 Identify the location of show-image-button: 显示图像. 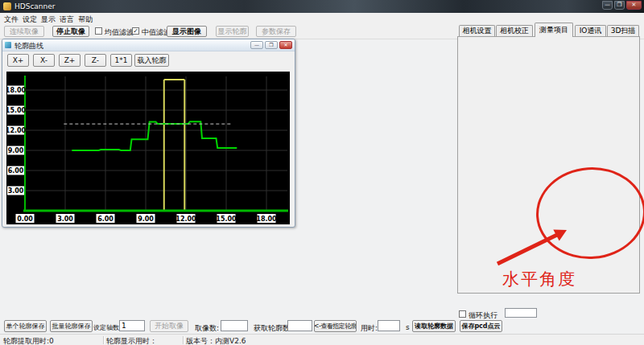
(187, 31).